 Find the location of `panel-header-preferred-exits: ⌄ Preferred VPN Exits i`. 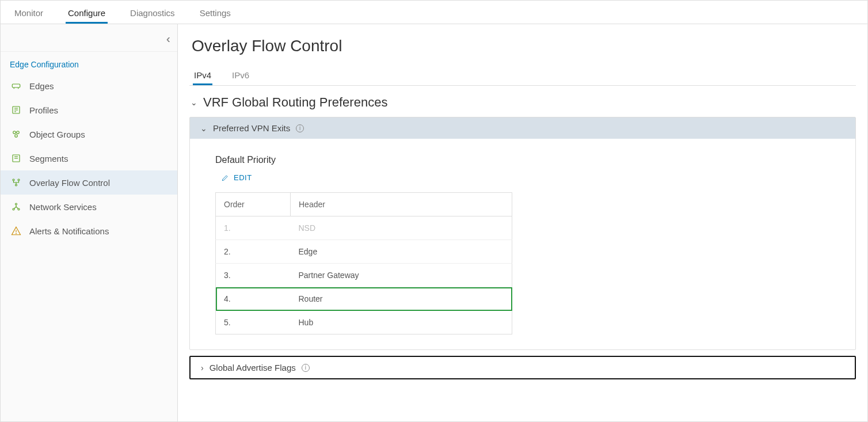

panel-header-preferred-exits: ⌄ Preferred VPN Exits i is located at coordinates (523, 128).